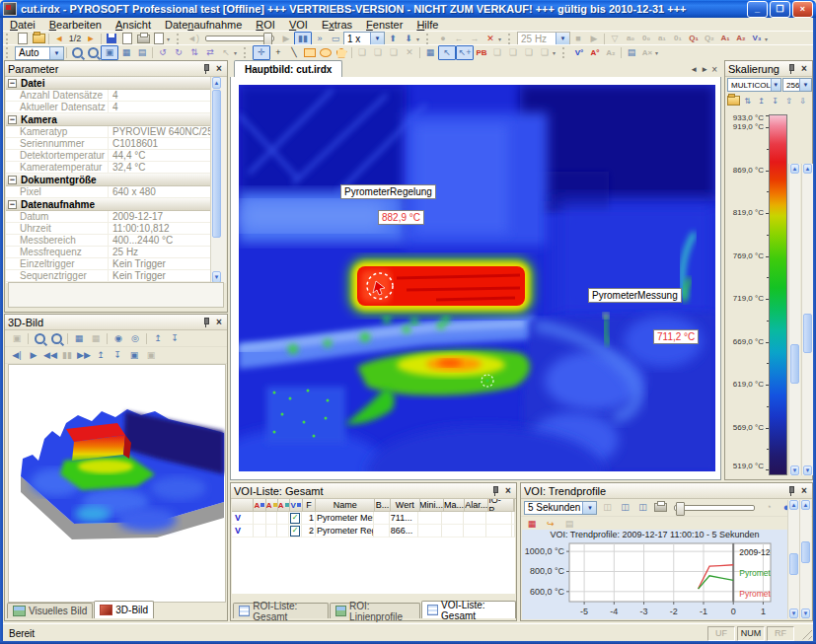 This screenshot has width=816, height=644. Describe the element at coordinates (337, 25) in the screenshot. I see `menu-extras: Extras` at that location.